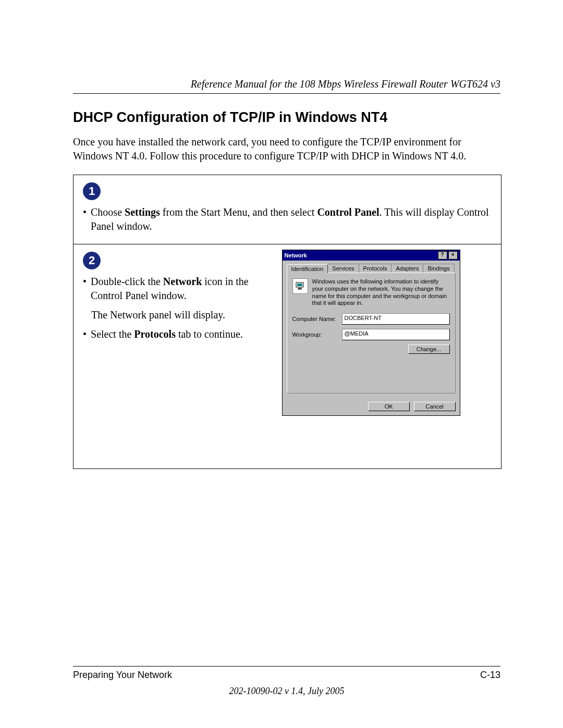 Image resolution: width=563 pixels, height=728 pixels. I want to click on nt-panel: Windows uses the following information t…, so click(371, 333).